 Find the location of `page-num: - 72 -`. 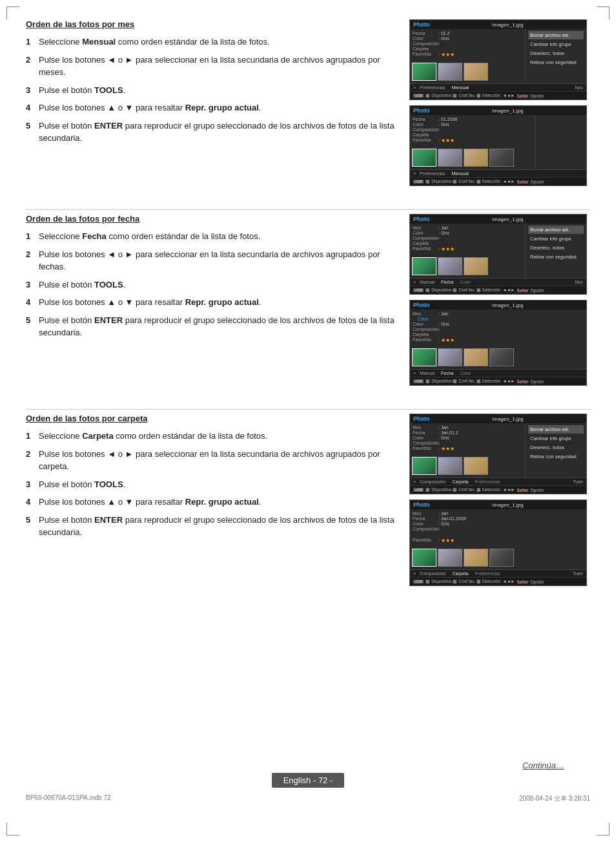

page-num: - 72 - is located at coordinates (323, 781).